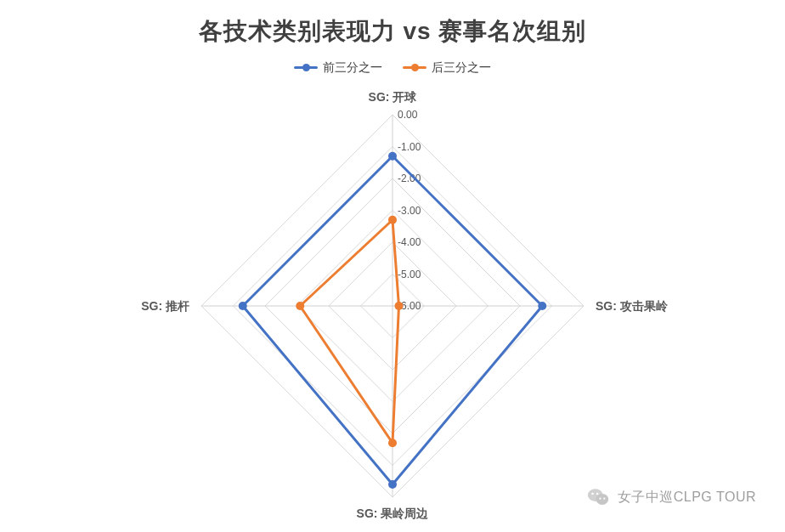  Describe the element at coordinates (671, 497) in the screenshot. I see `watermark: 女子中巡CLPG TOUR` at that location.